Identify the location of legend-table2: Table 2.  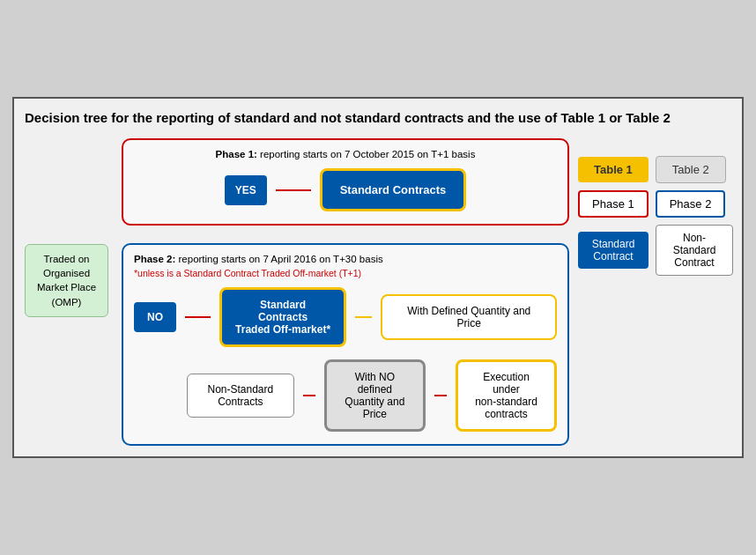
(691, 169).